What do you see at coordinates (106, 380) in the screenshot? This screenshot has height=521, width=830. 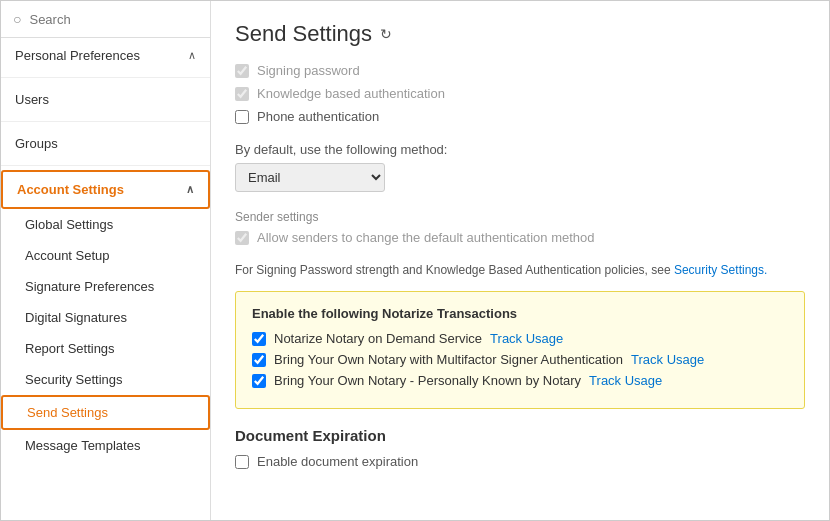 I see `sidebar-sub-item-security-settings: Security Settings` at bounding box center [106, 380].